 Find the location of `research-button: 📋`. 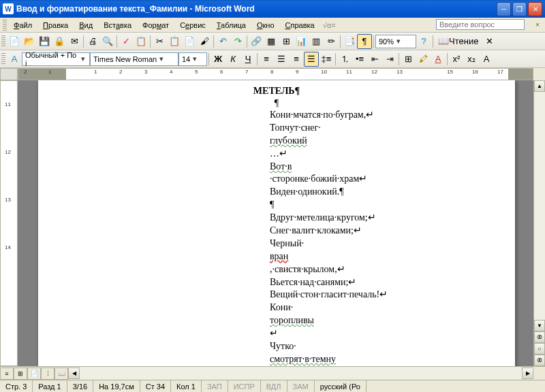

research-button: 📋 is located at coordinates (141, 42).